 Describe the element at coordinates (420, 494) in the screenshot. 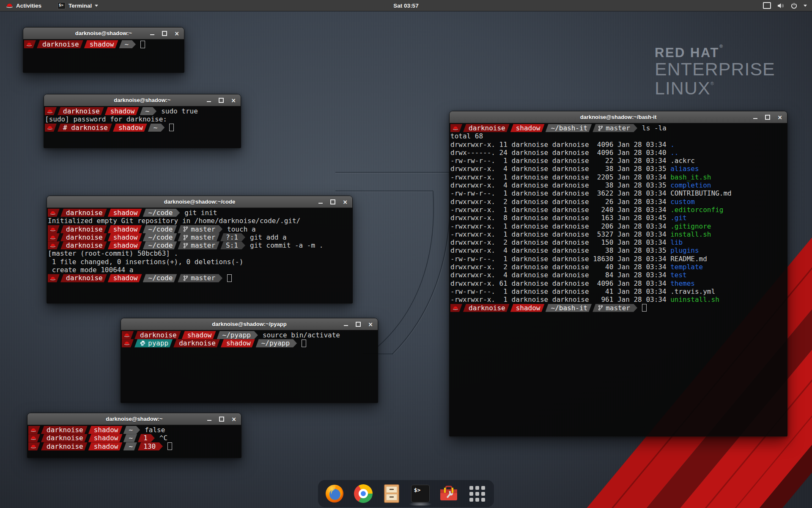

I see `dock-item-terminal: $>` at that location.